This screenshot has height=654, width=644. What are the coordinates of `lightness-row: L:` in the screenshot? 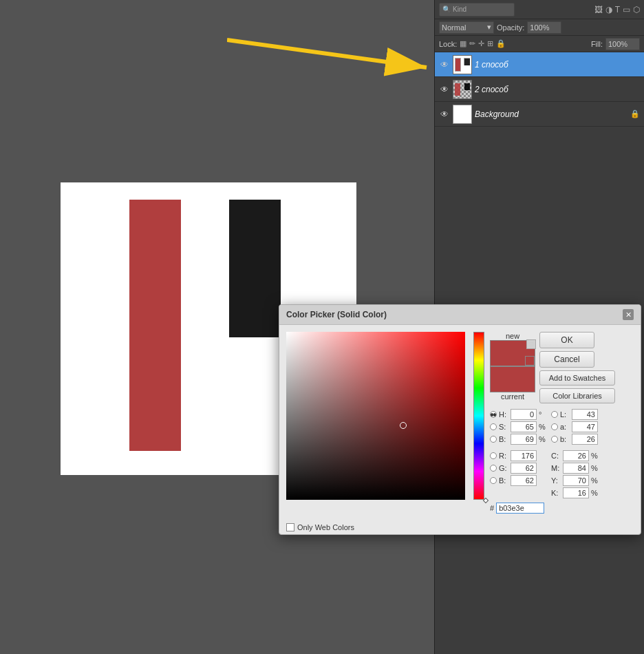 It's located at (575, 414).